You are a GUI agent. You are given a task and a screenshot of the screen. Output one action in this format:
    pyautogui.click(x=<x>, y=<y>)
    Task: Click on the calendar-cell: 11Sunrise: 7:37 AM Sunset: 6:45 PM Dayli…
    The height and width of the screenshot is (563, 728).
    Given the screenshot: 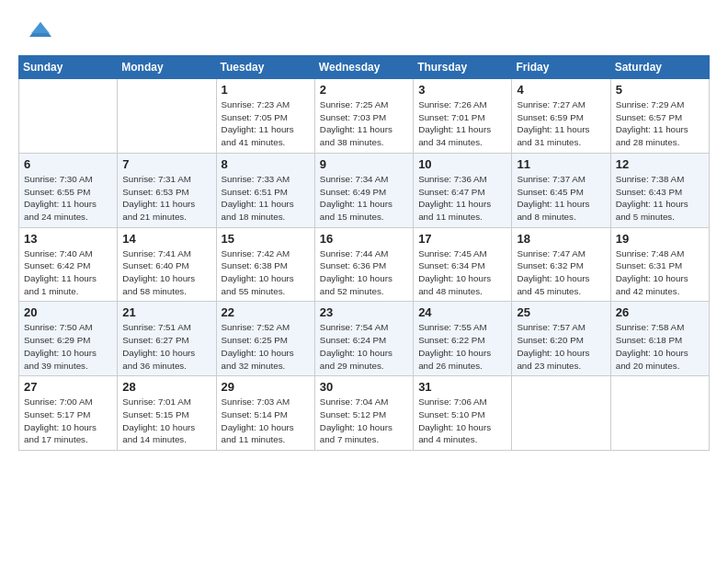 What is the action you would take?
    pyautogui.click(x=561, y=190)
    